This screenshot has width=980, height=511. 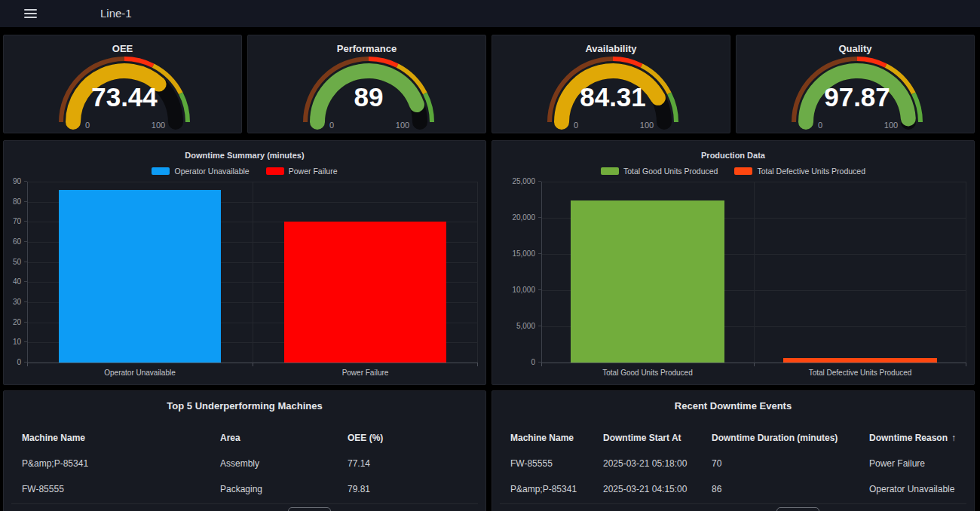 I want to click on y-axis-label: 5,000, so click(x=526, y=326).